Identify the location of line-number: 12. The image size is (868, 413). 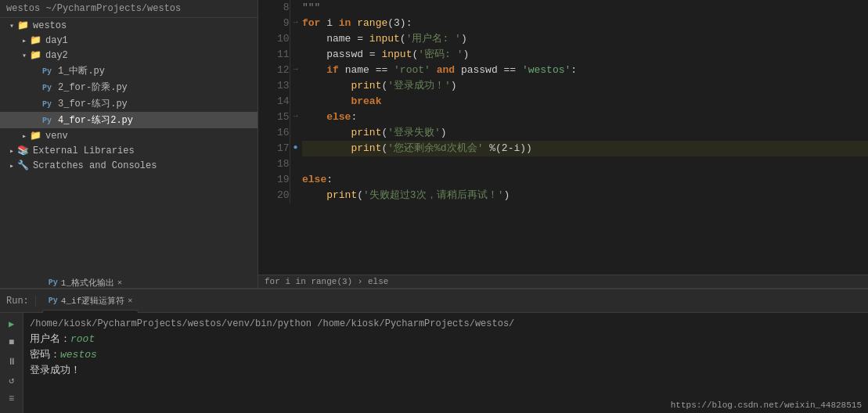
(274, 70).